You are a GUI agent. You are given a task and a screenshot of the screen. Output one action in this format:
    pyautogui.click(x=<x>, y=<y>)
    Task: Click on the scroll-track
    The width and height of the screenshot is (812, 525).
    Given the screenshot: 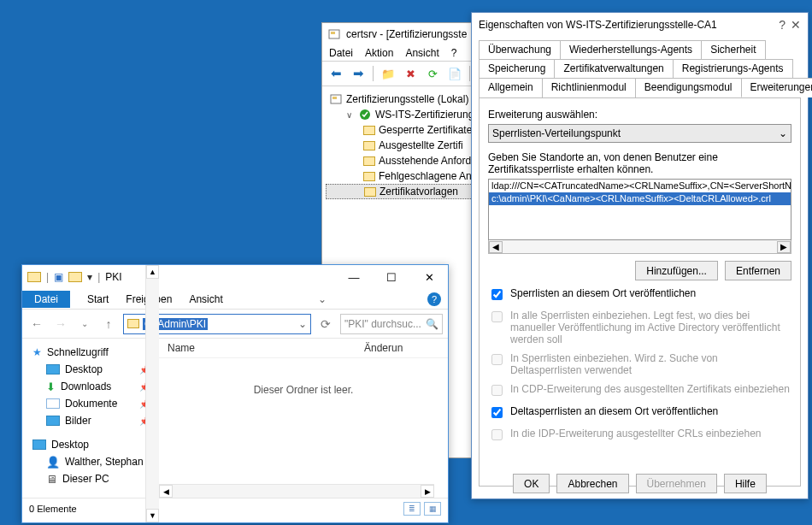 What is the action you would take?
    pyautogui.click(x=639, y=246)
    